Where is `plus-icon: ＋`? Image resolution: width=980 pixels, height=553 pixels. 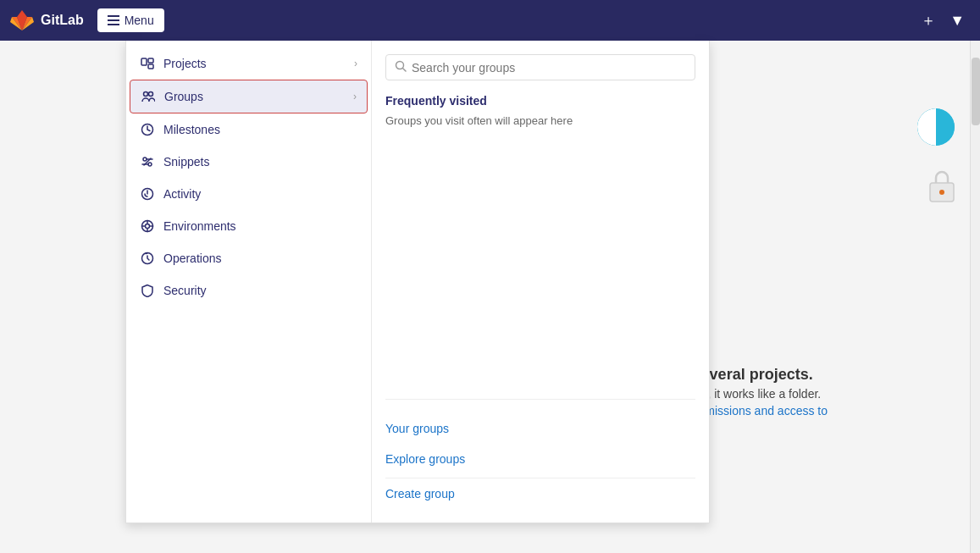
plus-icon: ＋ is located at coordinates (928, 20).